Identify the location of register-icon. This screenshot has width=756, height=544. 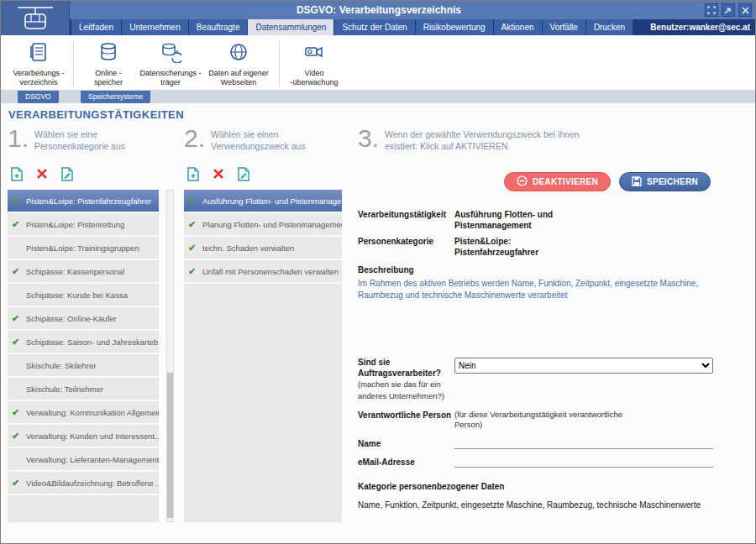
(39, 54).